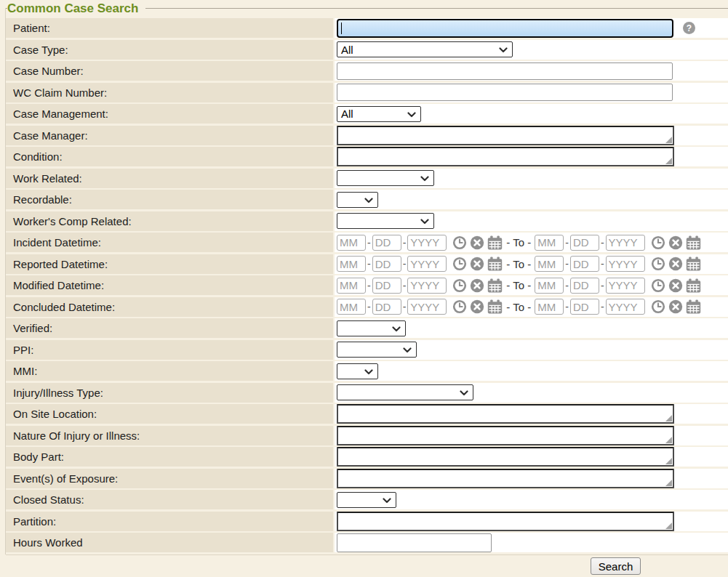 This screenshot has height=577, width=728. I want to click on field-label: Incident Datetime:, so click(169, 243).